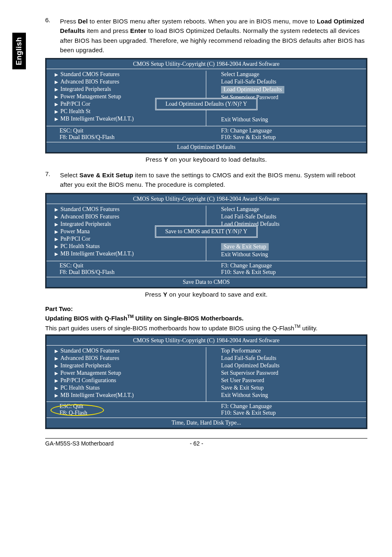  What do you see at coordinates (88, 380) in the screenshot?
I see `menu-item: PnP/PCI Configurations` at bounding box center [88, 380].